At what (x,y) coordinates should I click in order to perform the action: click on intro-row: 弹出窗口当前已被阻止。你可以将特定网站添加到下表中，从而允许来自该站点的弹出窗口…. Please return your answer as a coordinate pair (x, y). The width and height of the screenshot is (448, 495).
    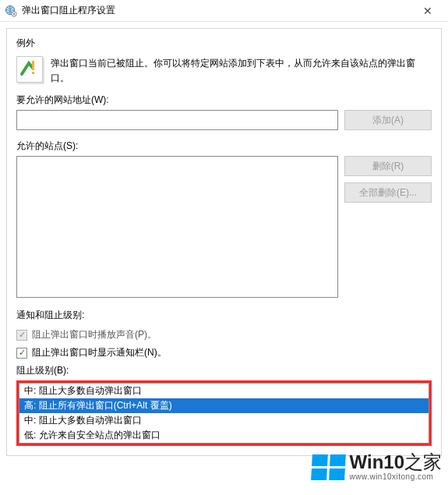
    Looking at the image, I should click on (224, 71).